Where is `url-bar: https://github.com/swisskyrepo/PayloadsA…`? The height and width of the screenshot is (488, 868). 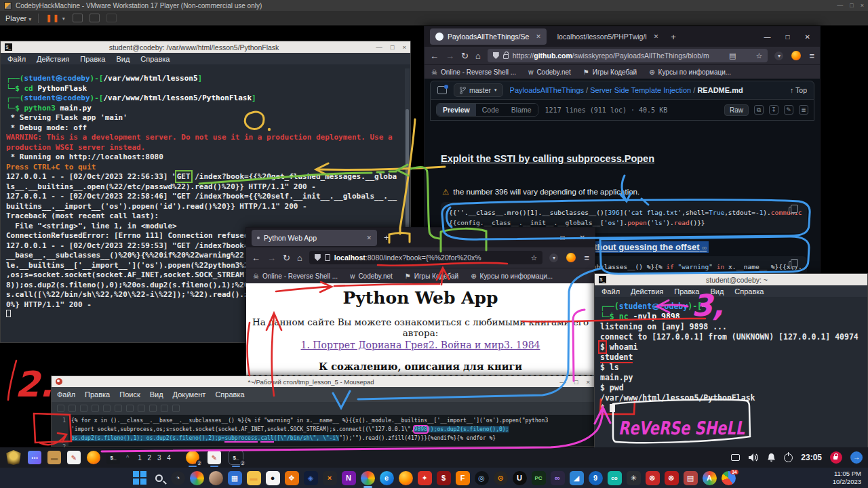
url-bar: https://github.com/swisskyrepo/PayloadsA… is located at coordinates (628, 56).